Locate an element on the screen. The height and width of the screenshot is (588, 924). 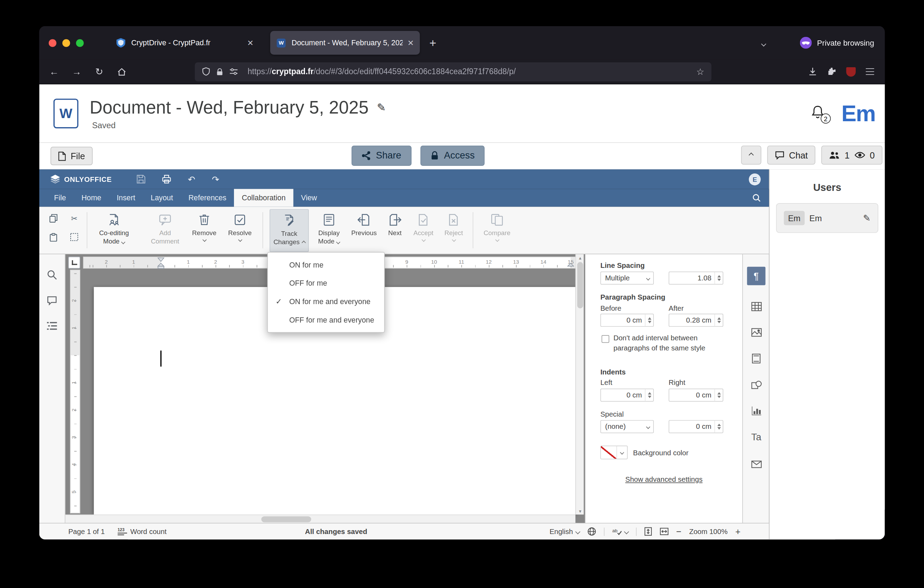
tab-file: File is located at coordinates (60, 198).